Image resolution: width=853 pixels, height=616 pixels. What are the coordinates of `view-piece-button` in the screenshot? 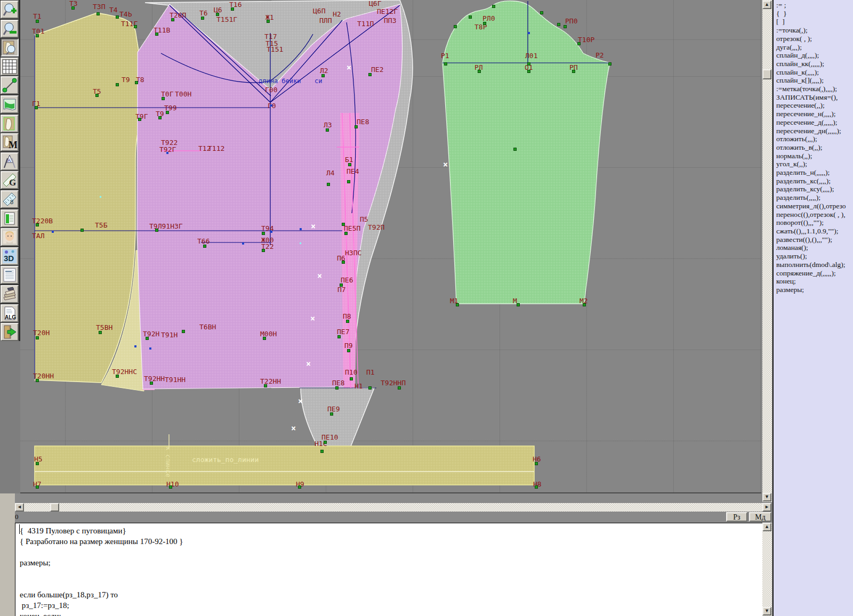 It's located at (10, 47).